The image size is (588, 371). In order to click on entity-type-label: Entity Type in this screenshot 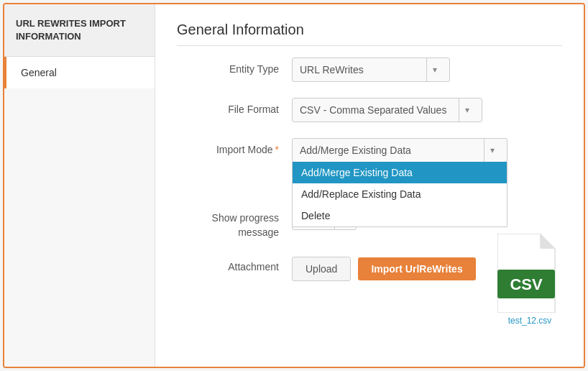, I will do `click(234, 66)`.